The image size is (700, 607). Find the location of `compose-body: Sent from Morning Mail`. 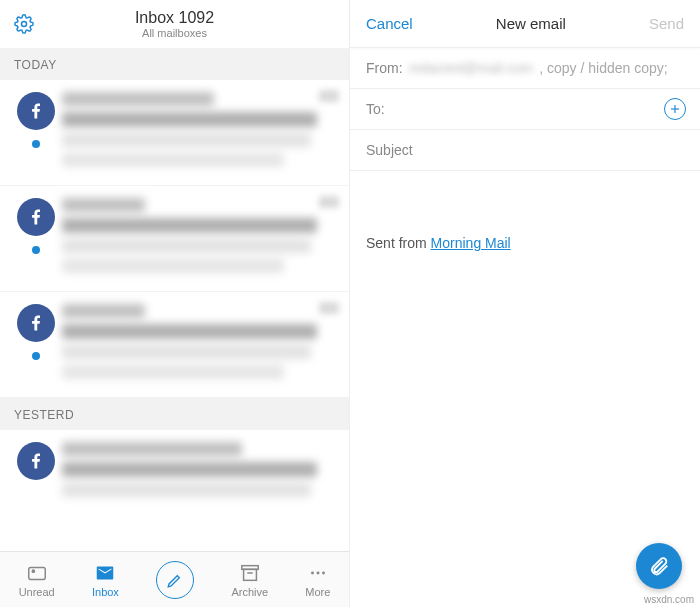

compose-body: Sent from Morning Mail is located at coordinates (525, 243).